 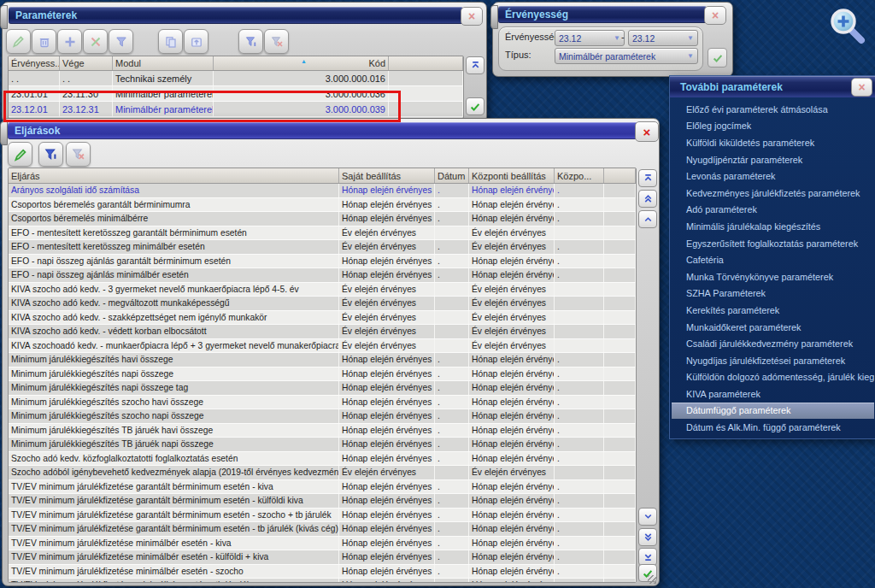 What do you see at coordinates (322, 417) in the screenshot?
I see `table-row: Minimum járulékkiegészítés szocho napi ö…` at bounding box center [322, 417].